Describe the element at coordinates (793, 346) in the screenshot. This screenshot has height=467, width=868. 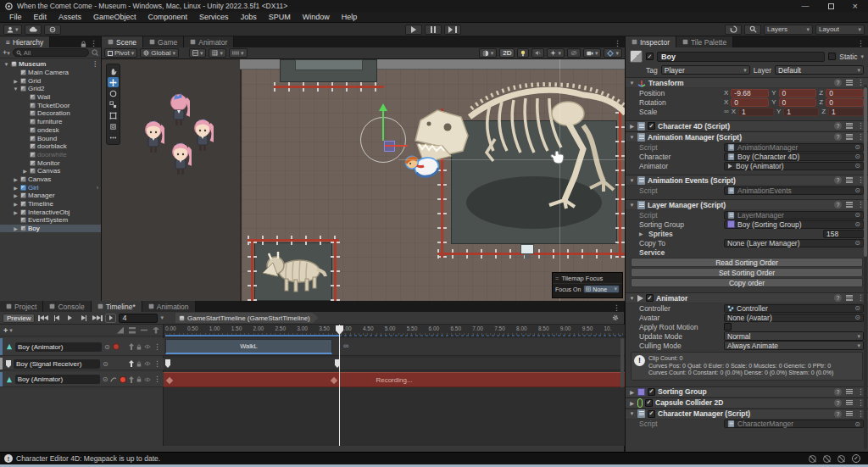
I see `culling-mode-dropdown: Always Animate▾` at that location.